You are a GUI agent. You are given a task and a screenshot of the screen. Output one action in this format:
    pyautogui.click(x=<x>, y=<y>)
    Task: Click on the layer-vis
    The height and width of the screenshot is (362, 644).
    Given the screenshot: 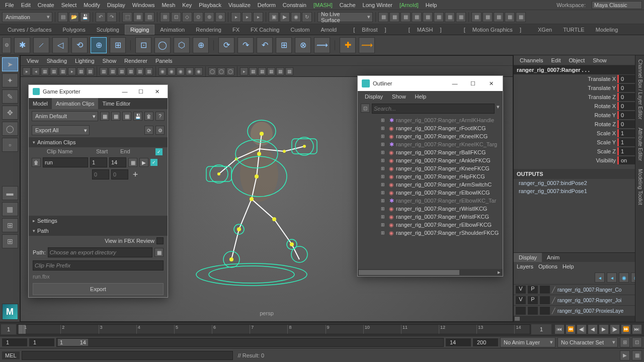 What is the action you would take?
    pyautogui.click(x=521, y=311)
    